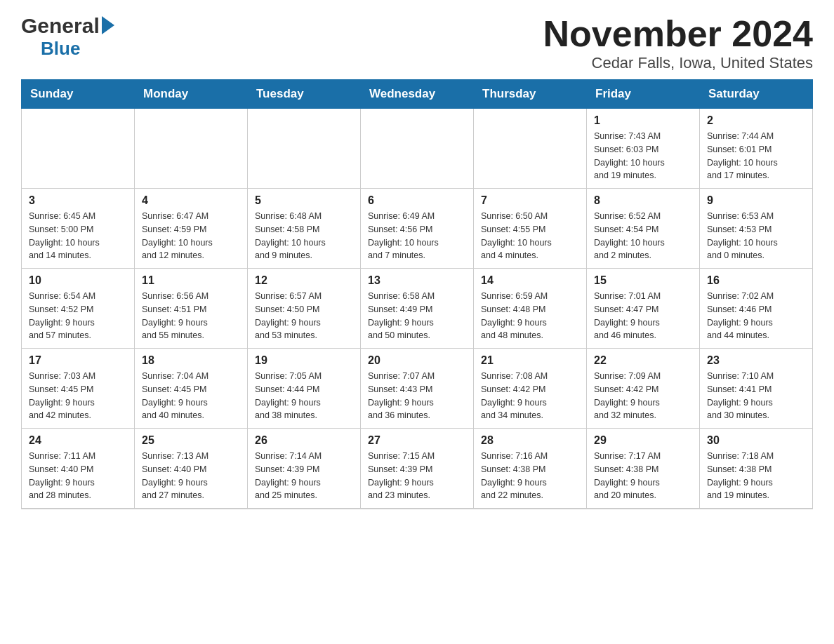  I want to click on calendar-cell: 30Sunrise: 7:18 AM Sunset: 4:38 PM Dayli…, so click(757, 469).